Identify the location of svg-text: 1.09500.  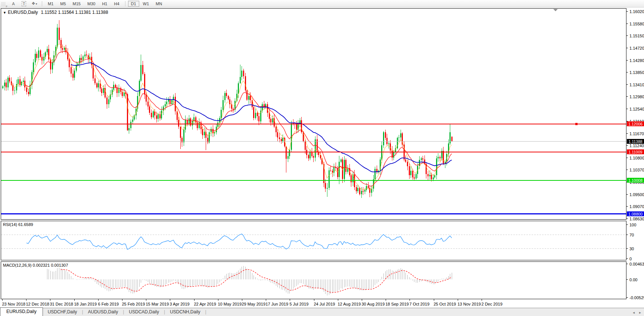
(637, 195).